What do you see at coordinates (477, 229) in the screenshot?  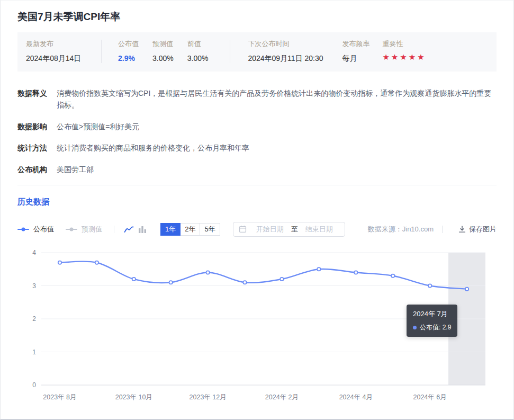 I see `save-image-button: 保存图片` at bounding box center [477, 229].